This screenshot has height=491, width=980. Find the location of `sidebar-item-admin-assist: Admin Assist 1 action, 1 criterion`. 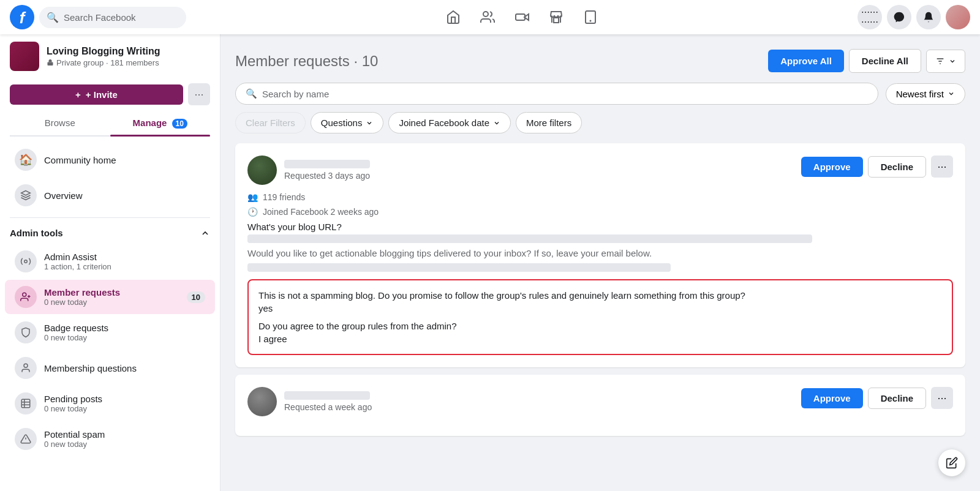

sidebar-item-admin-assist: Admin Assist 1 action, 1 criterion is located at coordinates (110, 261).